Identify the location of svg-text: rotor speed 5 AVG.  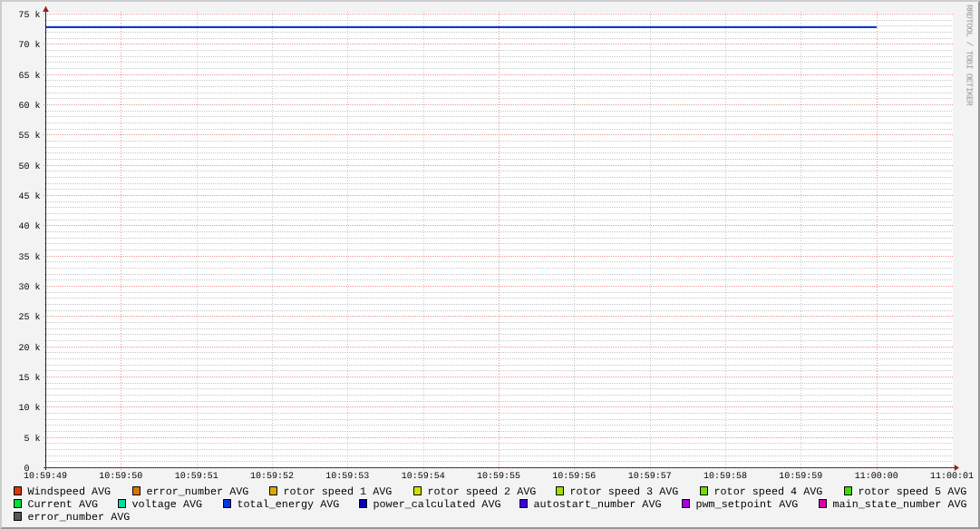
(913, 492).